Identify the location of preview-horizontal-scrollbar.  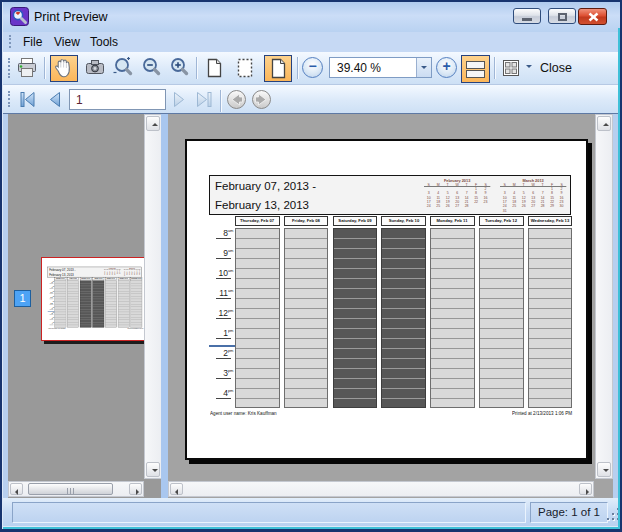
(381, 489).